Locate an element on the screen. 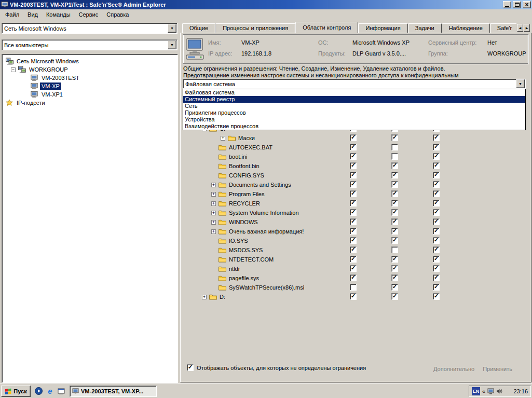 This screenshot has width=532, height=398. quick-launch-internet-explorer-icon: e is located at coordinates (50, 391).